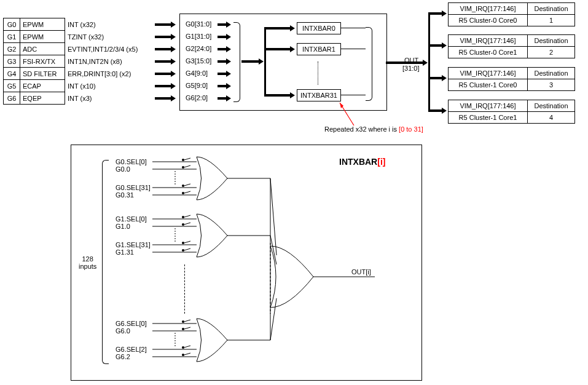 This screenshot has width=588, height=385. What do you see at coordinates (197, 73) in the screenshot?
I see `bits-label: G4[9:0]` at bounding box center [197, 73].